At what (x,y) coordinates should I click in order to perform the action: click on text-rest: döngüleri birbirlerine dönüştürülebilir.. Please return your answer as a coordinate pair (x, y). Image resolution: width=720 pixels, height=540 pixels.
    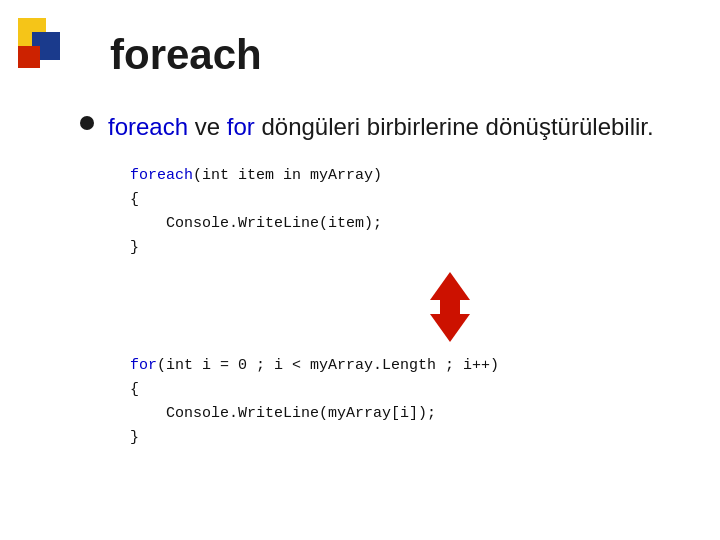
    Looking at the image, I should click on (457, 126).